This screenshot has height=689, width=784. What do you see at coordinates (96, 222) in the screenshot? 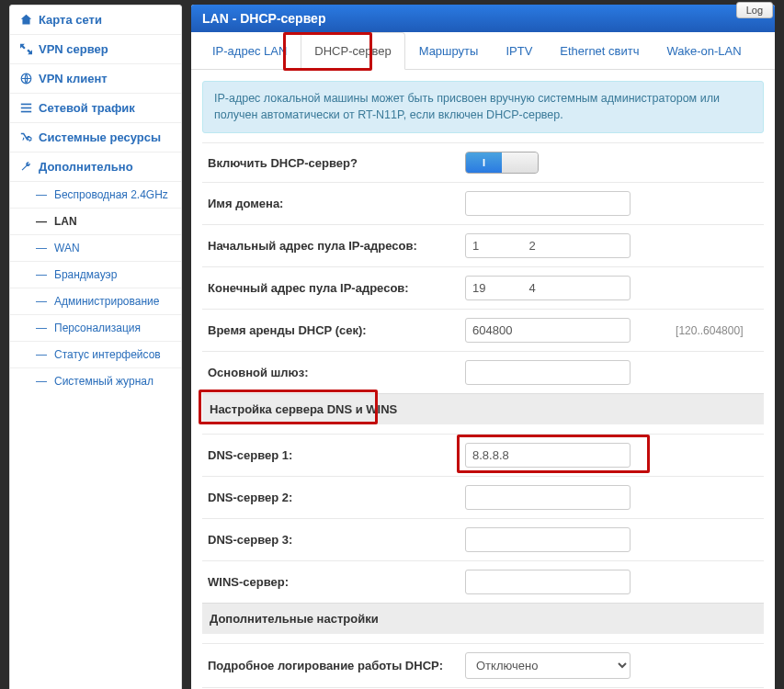
I see `sidebar-sub-lan: LAN` at bounding box center [96, 222].